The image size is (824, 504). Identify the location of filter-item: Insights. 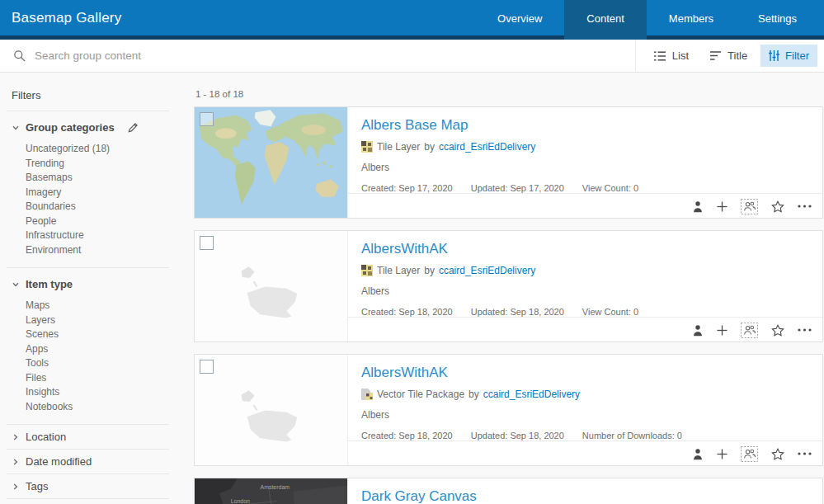
(91, 393).